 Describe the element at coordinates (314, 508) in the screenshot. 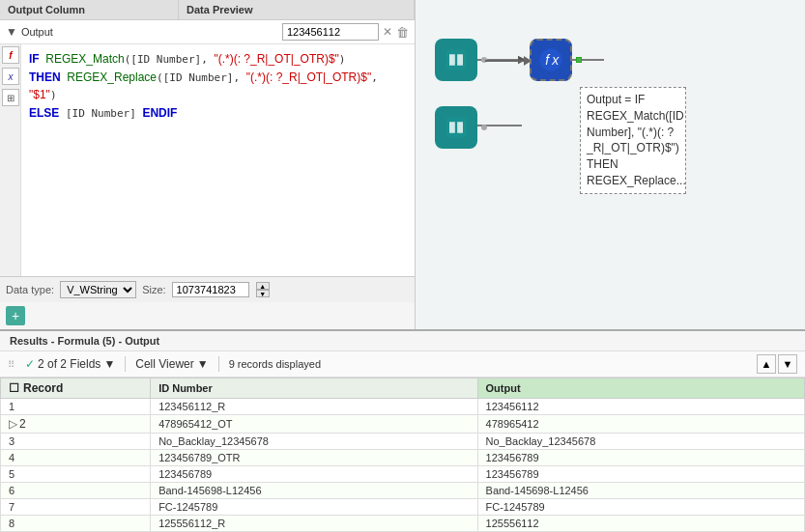

I see `cell-id: FC-1245789` at that location.